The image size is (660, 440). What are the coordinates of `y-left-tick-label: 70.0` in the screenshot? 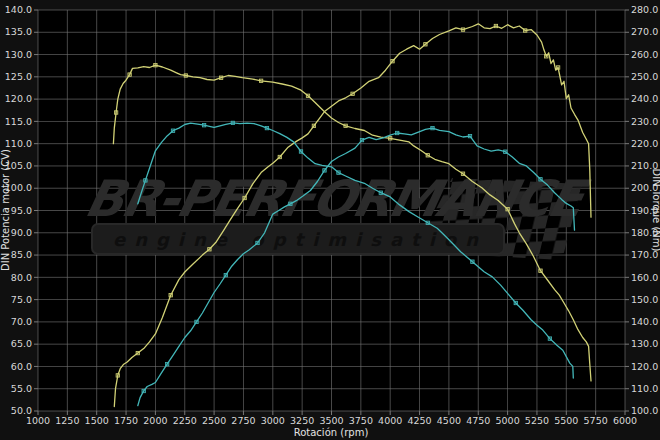 It's located at (22, 322).